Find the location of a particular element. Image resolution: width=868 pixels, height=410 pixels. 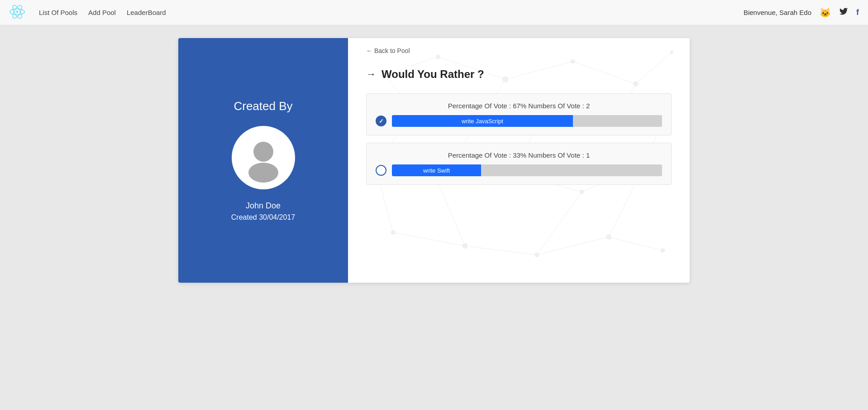

navbar-right: Bienvenue, Sarah Edo 🐱 f is located at coordinates (801, 13).